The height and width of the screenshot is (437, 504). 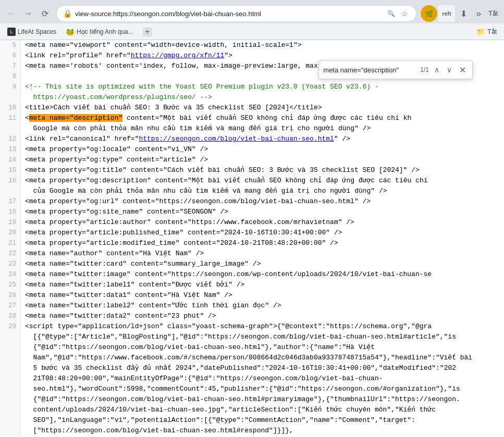 What do you see at coordinates (10, 212) in the screenshot?
I see `line-number: 18` at bounding box center [10, 212].